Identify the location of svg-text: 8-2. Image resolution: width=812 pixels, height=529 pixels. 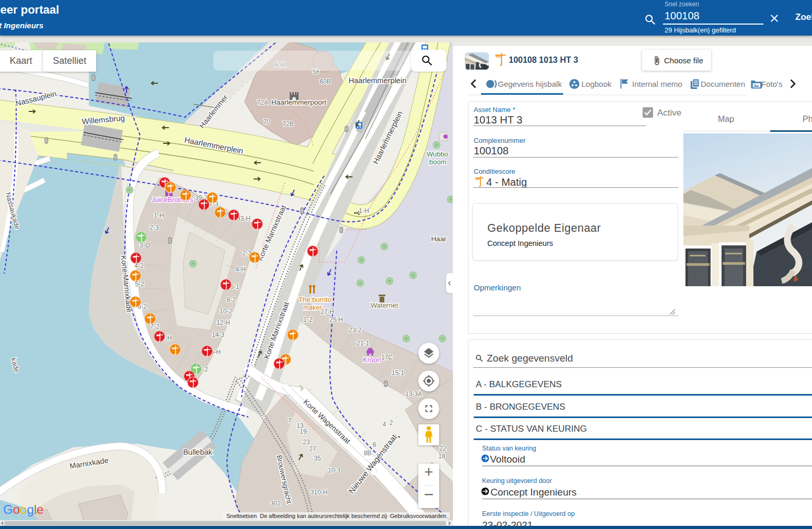
(231, 300).